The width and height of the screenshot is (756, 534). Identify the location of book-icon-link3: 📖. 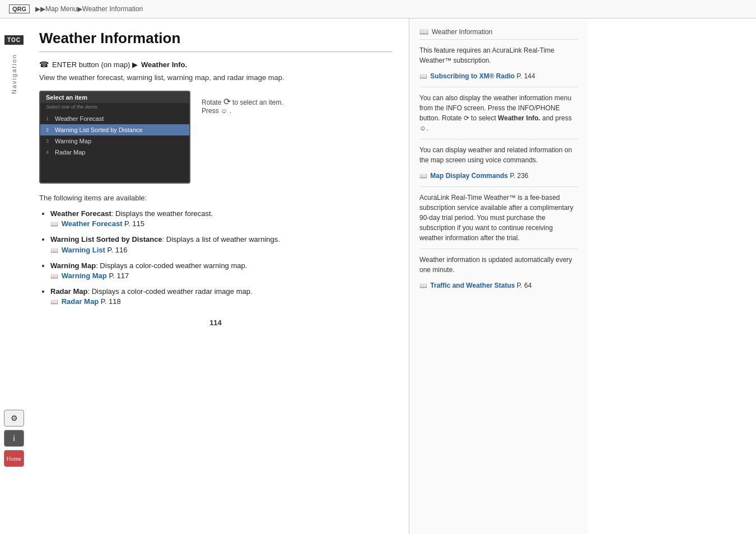
(423, 285).